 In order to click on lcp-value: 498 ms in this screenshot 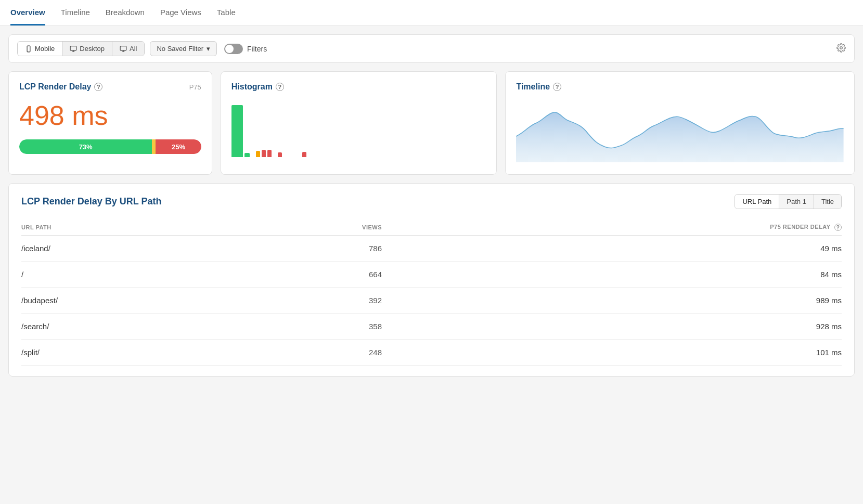, I will do `click(110, 115)`.